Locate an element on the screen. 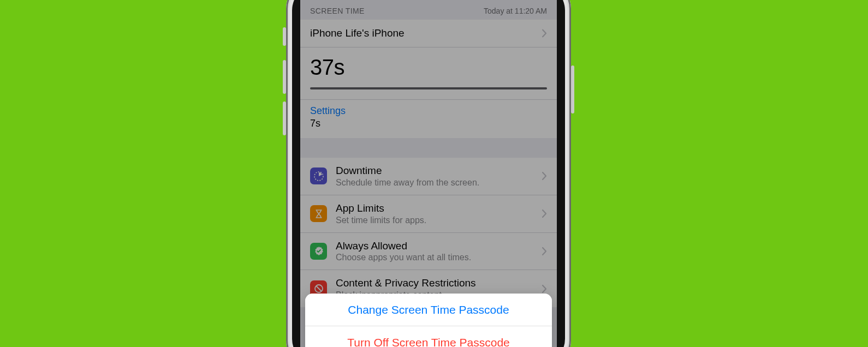  usage-bar is located at coordinates (429, 88).